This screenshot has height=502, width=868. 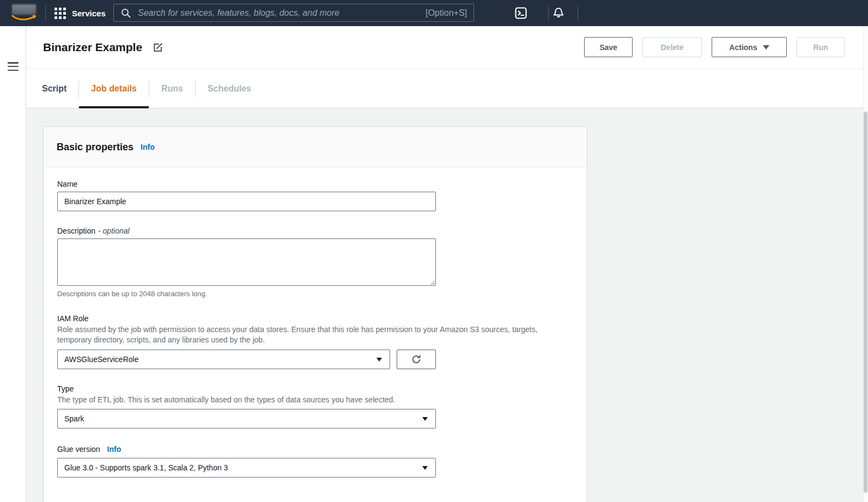 I want to click on services-grid-icon, so click(x=60, y=13).